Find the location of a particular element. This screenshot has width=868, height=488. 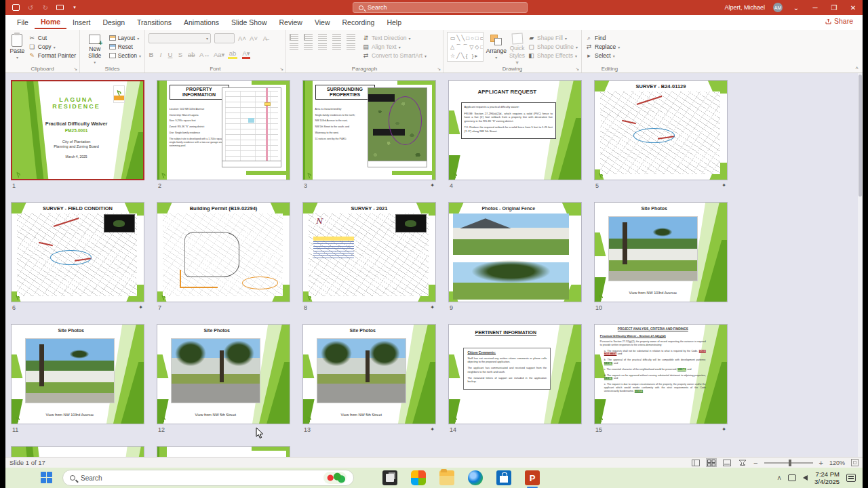

slide-thumbnail-5: SURVEY - B24-01129 is located at coordinates (660, 130).